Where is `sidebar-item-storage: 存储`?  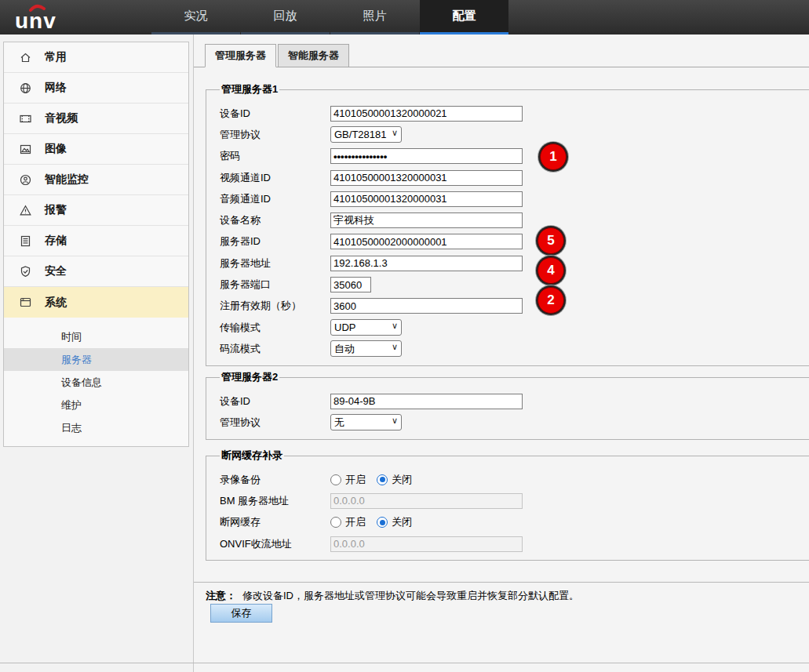 sidebar-item-storage: 存储 is located at coordinates (96, 242).